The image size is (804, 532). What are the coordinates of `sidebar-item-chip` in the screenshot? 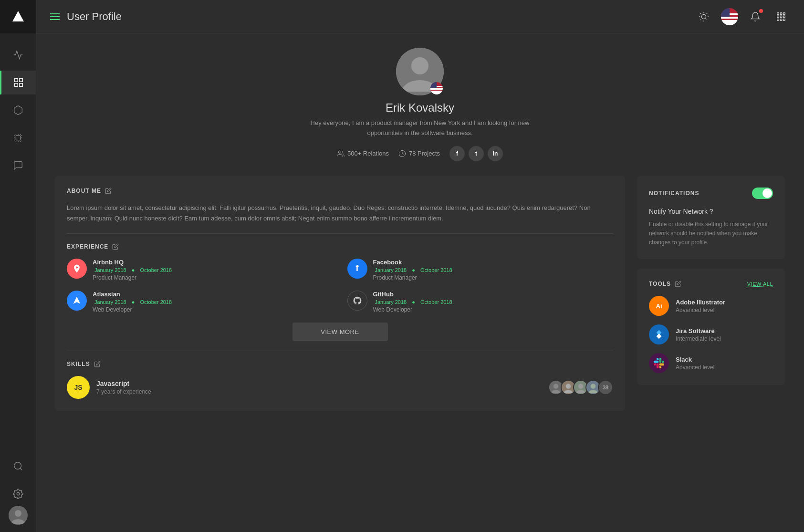 It's located at (18, 138).